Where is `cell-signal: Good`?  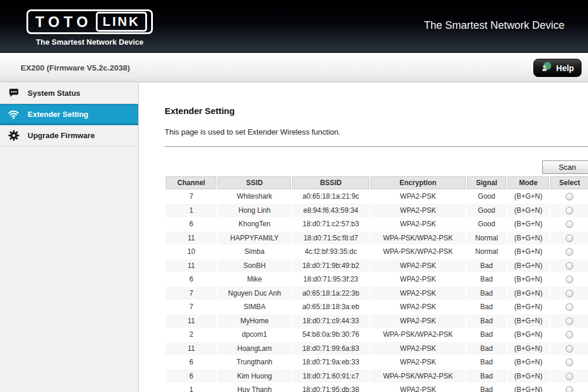
cell-signal: Good is located at coordinates (487, 225).